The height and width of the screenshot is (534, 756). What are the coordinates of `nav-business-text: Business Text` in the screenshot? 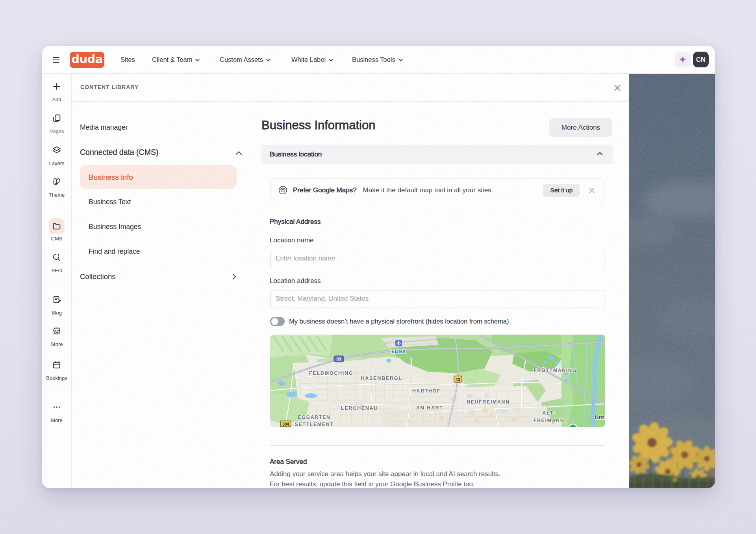 It's located at (110, 202).